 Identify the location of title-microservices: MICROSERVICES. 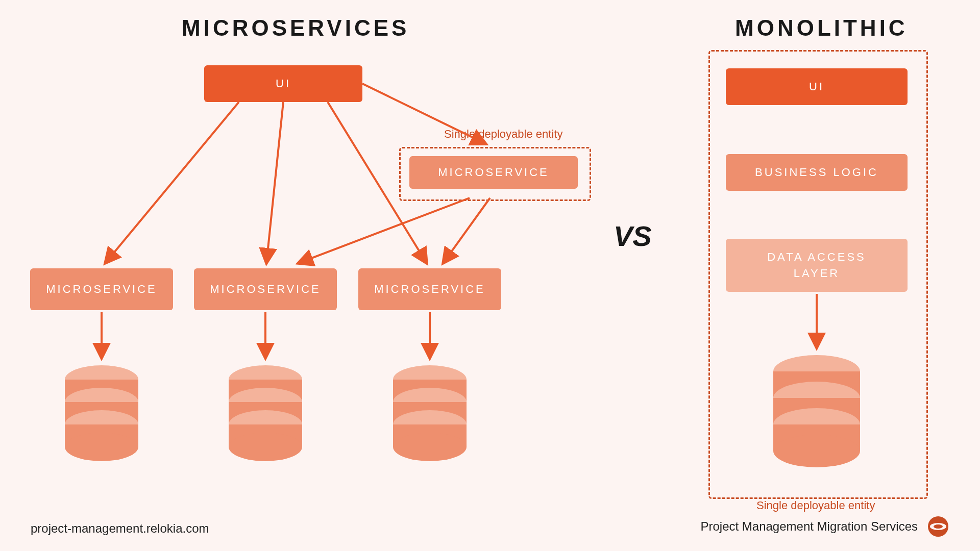
(296, 28).